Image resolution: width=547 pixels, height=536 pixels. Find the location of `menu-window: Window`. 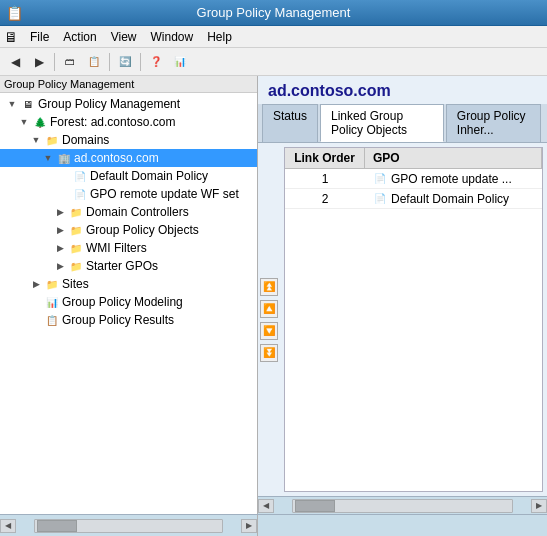

menu-window: Window is located at coordinates (172, 37).